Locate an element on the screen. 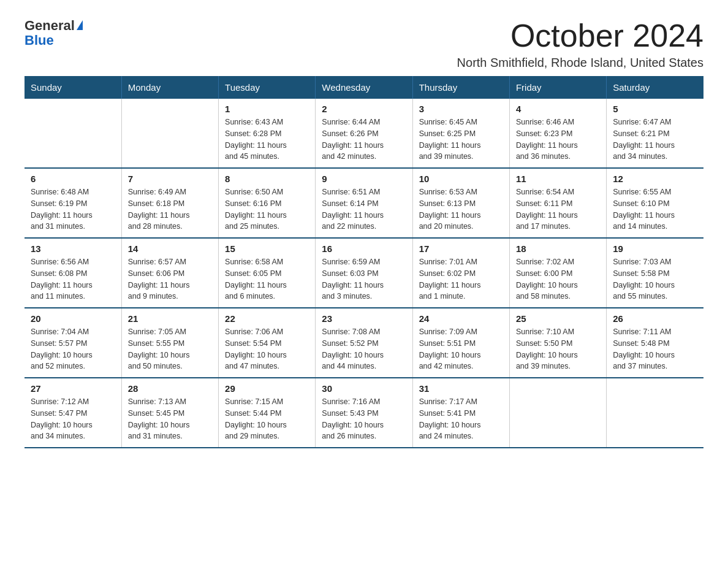  calendar-cell: 20Sunrise: 7:04 AMSunset: 5:57 PMDayligh… is located at coordinates (73, 343).